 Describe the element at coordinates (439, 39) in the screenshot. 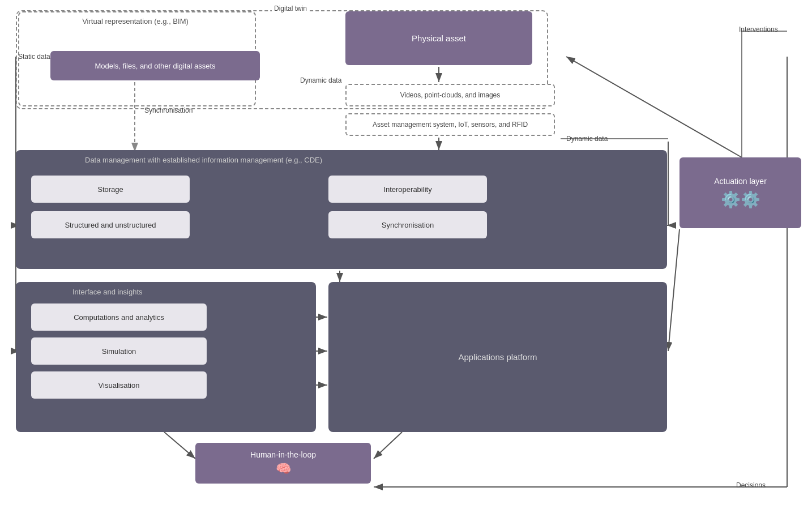

I see `physical-asset-label: Physical asset` at that location.